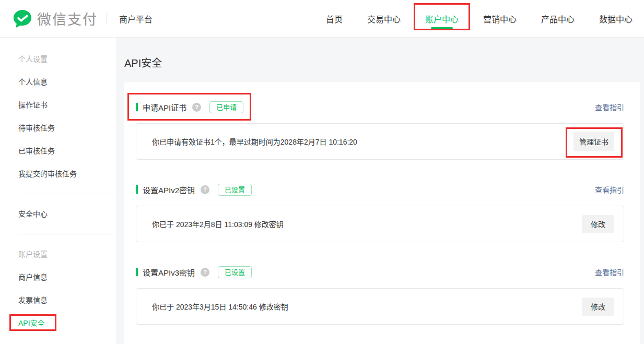  What do you see at coordinates (500, 19) in the screenshot?
I see `nav-item-marketing-center: 营销中心` at bounding box center [500, 19].